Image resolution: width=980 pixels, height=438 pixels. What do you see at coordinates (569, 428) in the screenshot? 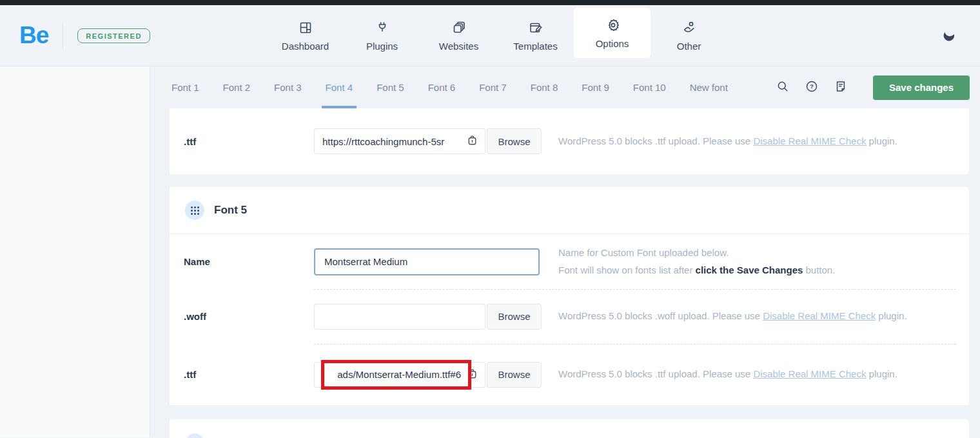
I see `font6-card: Font 6` at bounding box center [569, 428].